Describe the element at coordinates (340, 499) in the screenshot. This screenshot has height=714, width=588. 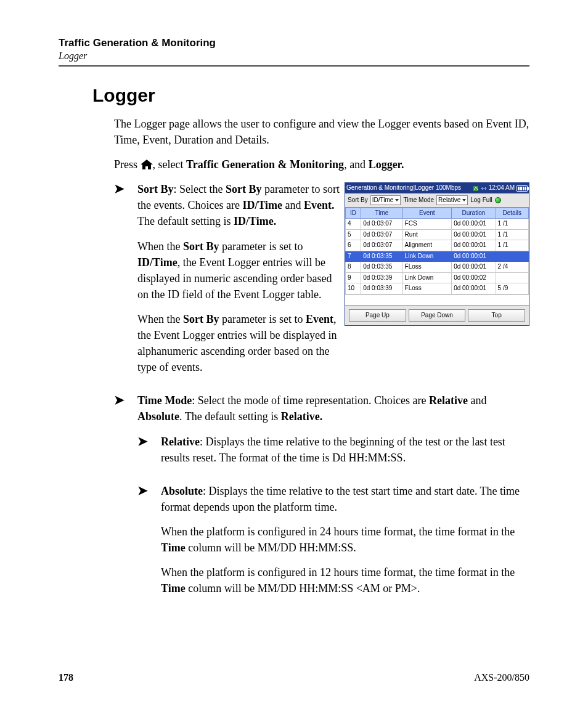
I see `txt: : Displays the time relative to the test…` at that location.